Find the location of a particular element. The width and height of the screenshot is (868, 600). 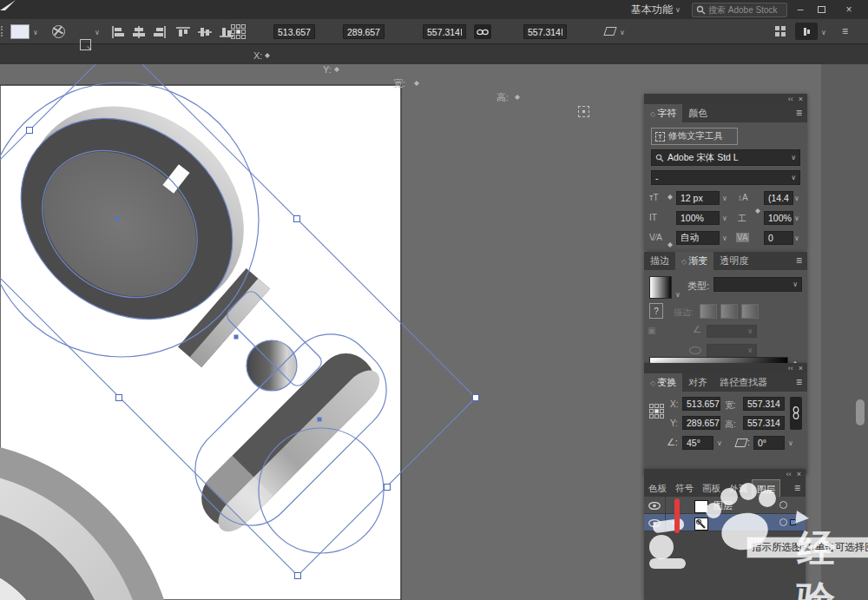

tab-transform: ◇变换 is located at coordinates (663, 382).